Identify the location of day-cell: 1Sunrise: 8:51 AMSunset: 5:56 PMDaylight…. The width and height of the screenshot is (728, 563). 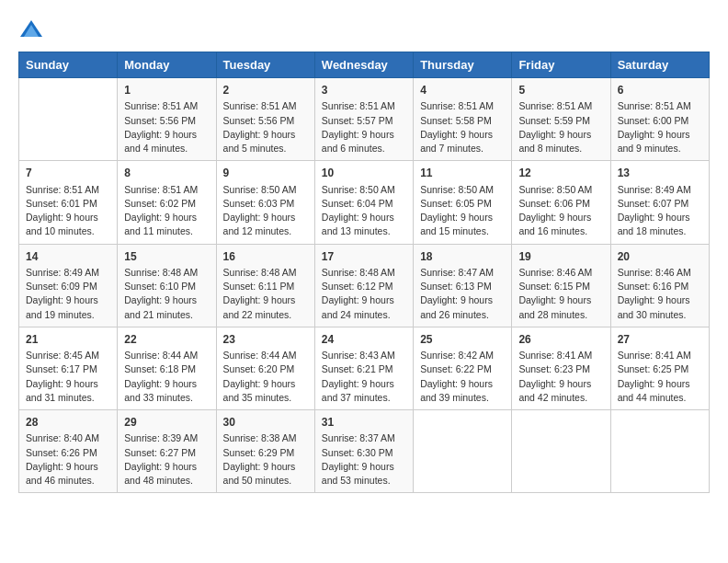
(167, 120).